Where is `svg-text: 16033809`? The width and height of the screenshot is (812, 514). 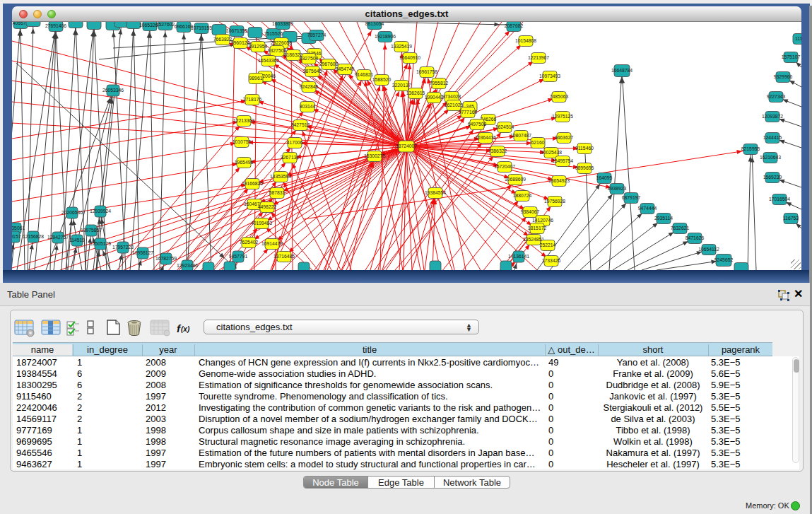 svg-text: 16033809 is located at coordinates (283, 24).